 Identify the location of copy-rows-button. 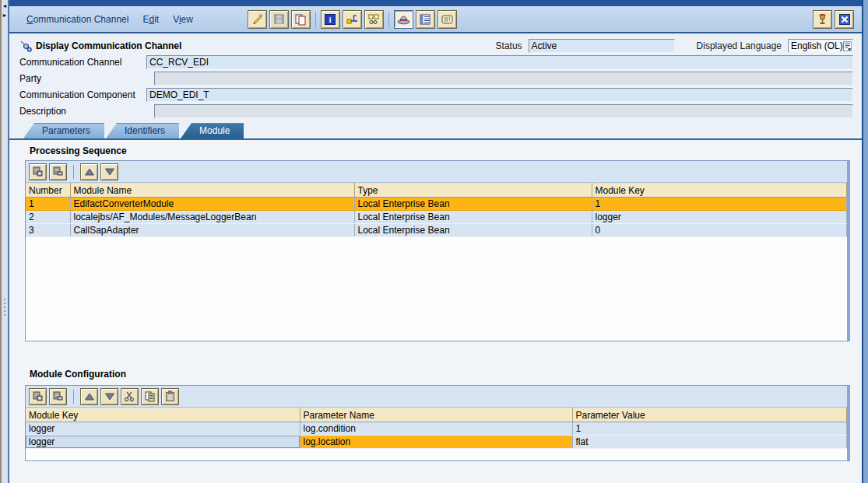
(149, 397).